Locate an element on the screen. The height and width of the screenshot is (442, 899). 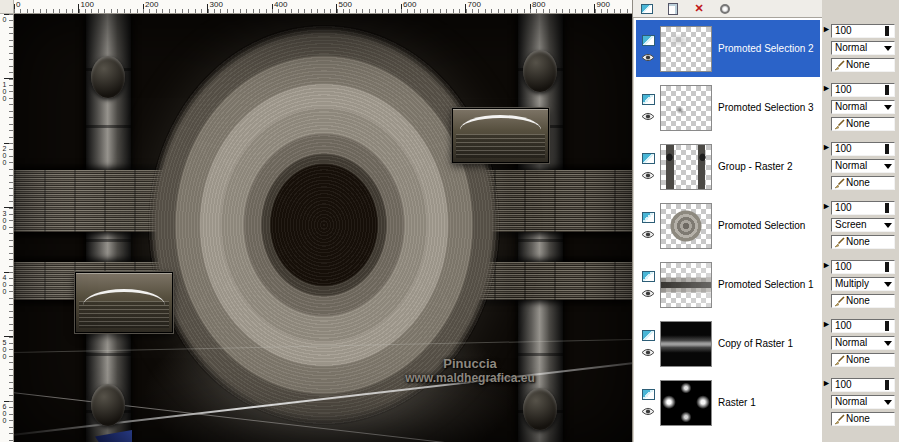
layer-row: Raster 1 is located at coordinates (728, 402).